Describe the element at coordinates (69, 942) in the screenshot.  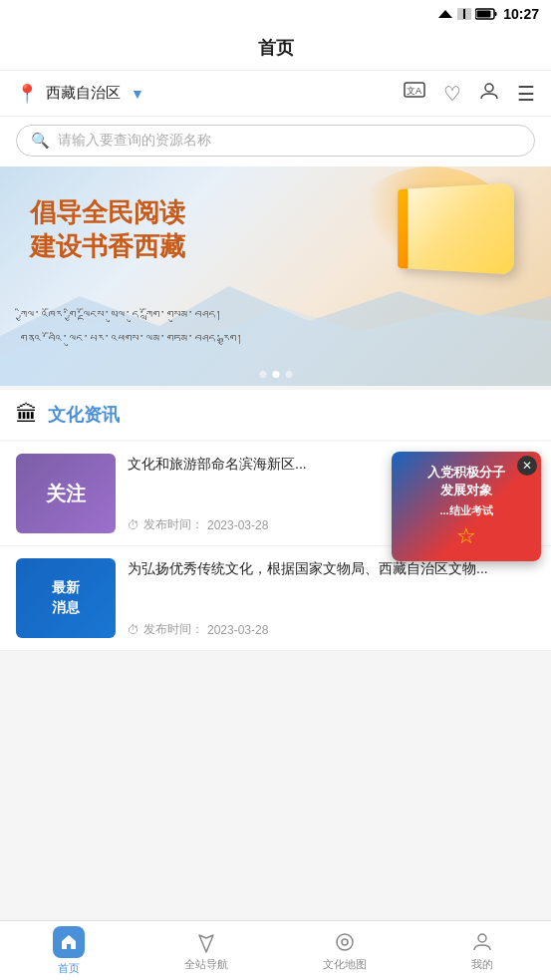
I see `nav-home-icon` at that location.